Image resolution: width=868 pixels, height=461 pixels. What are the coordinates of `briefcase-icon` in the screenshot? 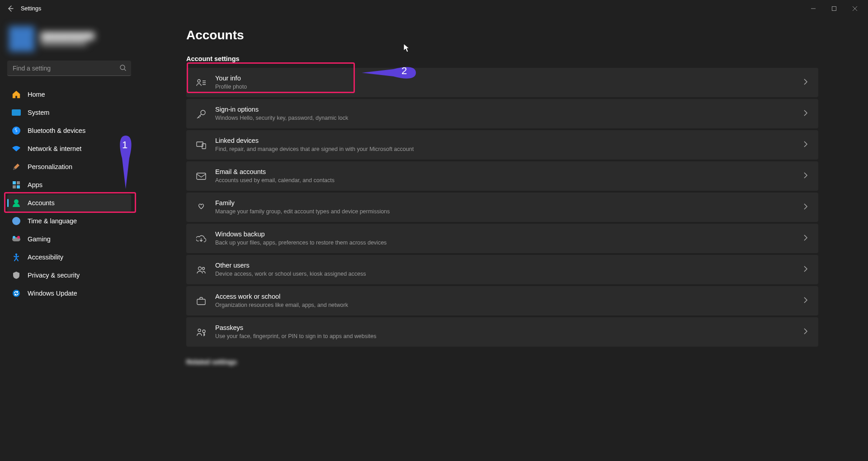 It's located at (201, 301).